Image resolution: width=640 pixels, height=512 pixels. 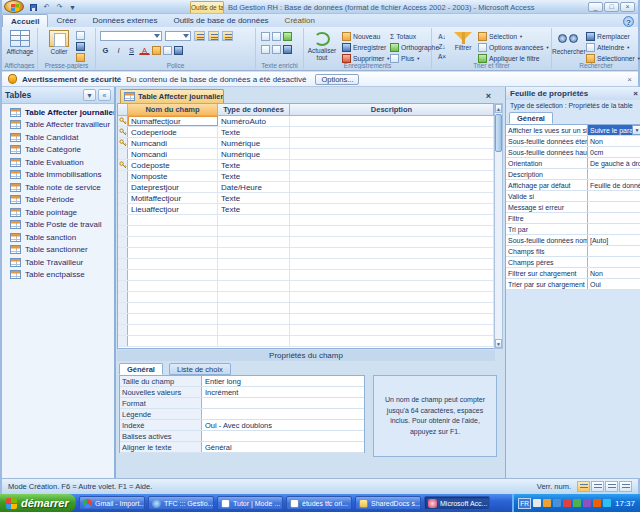 What do you see at coordinates (173, 187) in the screenshot?
I see `field-name-cell: Dateprestjour` at bounding box center [173, 187].